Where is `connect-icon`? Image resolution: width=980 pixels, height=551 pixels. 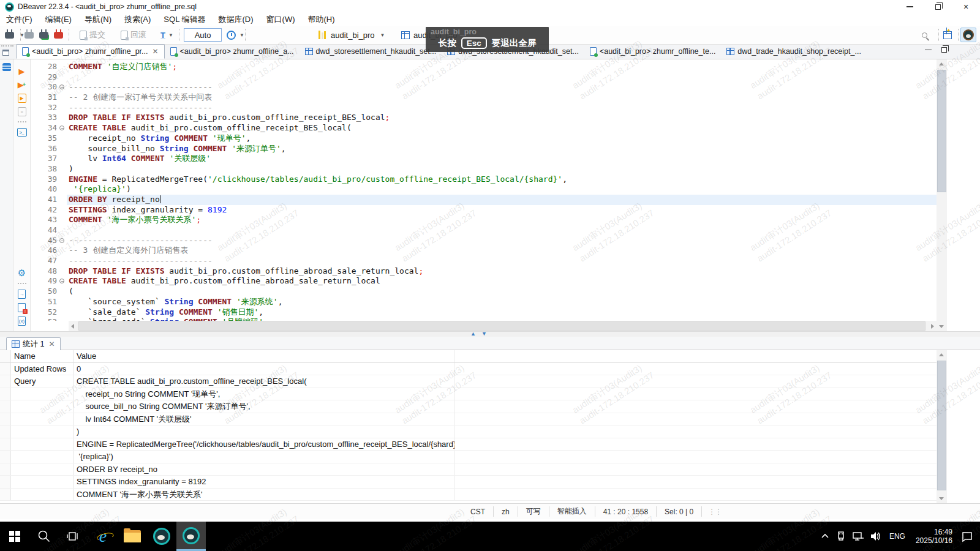 connect-icon is located at coordinates (29, 36).